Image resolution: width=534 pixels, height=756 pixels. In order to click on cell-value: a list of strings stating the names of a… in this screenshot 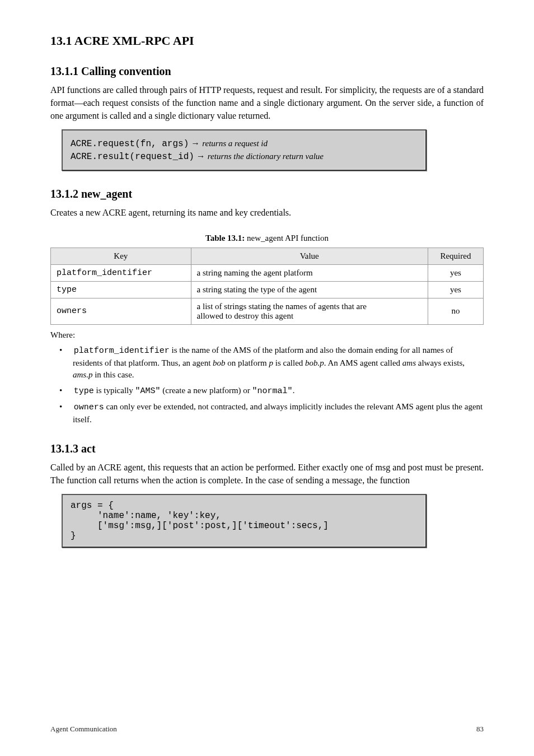, I will do `click(309, 311)`.